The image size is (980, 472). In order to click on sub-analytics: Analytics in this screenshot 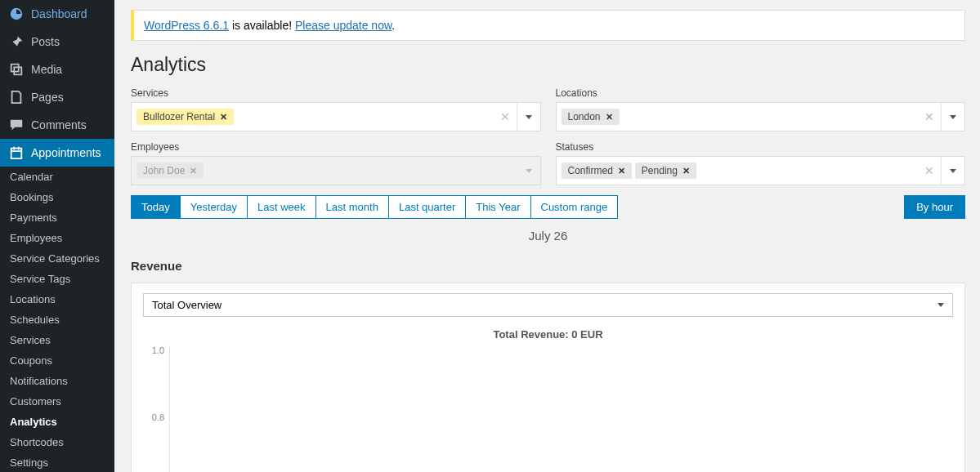, I will do `click(57, 421)`.